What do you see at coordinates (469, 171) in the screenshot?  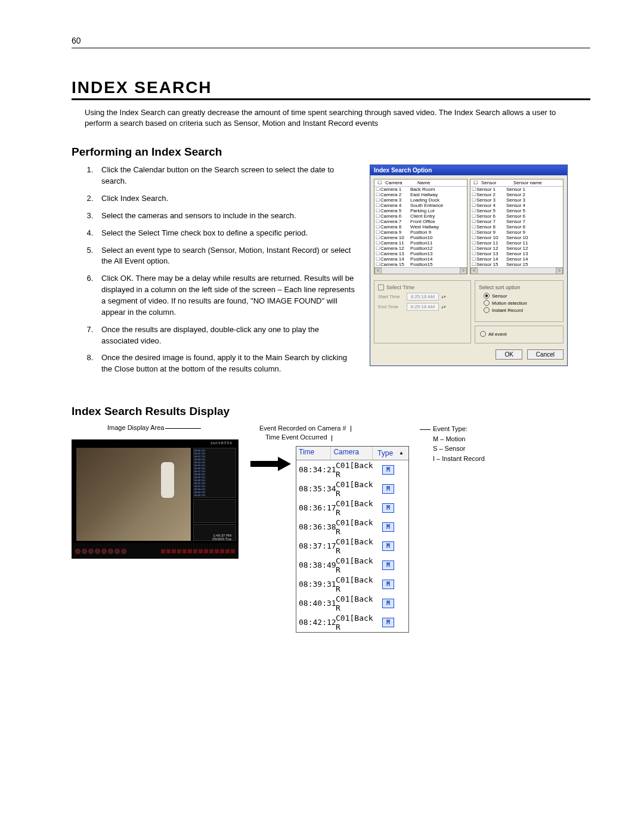 I see `dialog-titlebar: Index Search Option` at bounding box center [469, 171].